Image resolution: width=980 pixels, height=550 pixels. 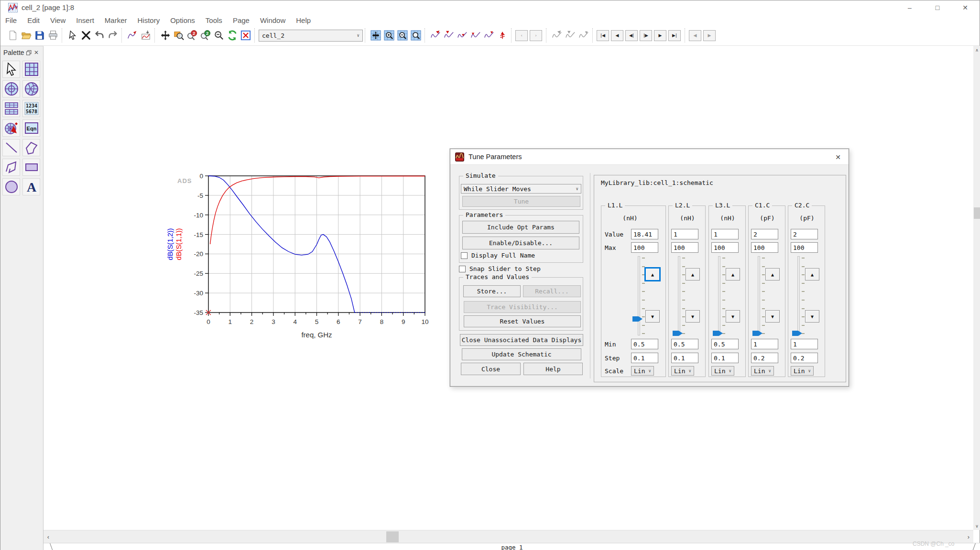 I want to click on palette-item-circle, so click(x=11, y=187).